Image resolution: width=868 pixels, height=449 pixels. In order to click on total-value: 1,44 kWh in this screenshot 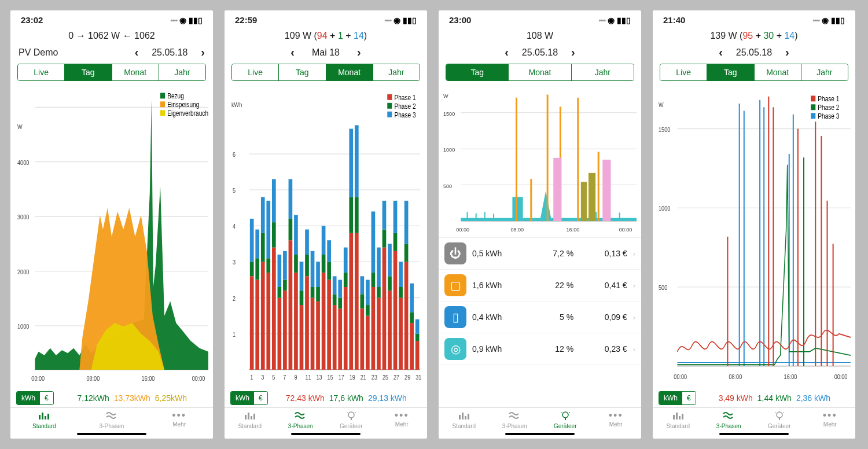, I will do `click(774, 398)`.